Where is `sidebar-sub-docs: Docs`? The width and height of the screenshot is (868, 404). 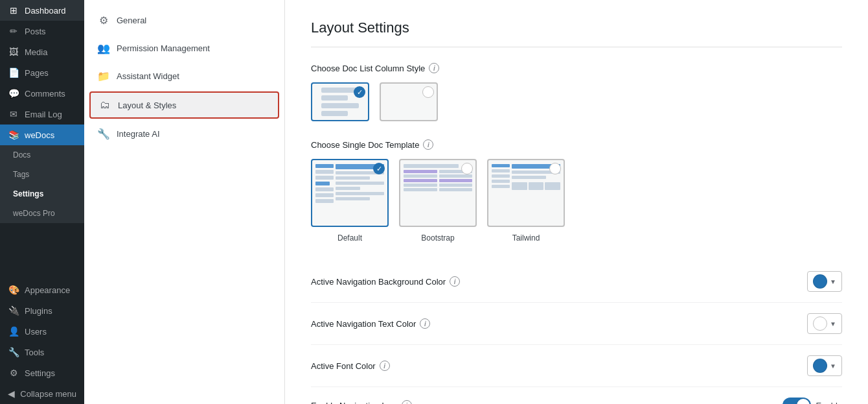 sidebar-sub-docs: Docs is located at coordinates (42, 155).